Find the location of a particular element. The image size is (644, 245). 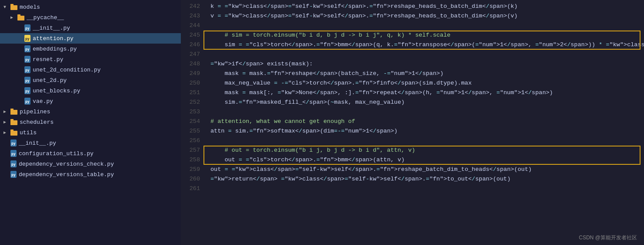

py-icon-unet_2d: py is located at coordinates (29, 80).